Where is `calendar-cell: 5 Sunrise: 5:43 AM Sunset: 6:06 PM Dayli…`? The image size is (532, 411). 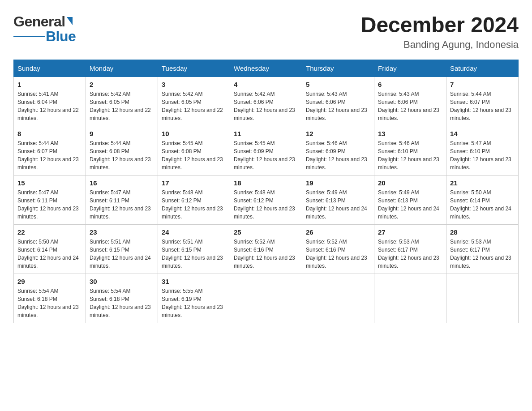 calendar-cell: 5 Sunrise: 5:43 AM Sunset: 6:06 PM Dayli… is located at coordinates (339, 101).